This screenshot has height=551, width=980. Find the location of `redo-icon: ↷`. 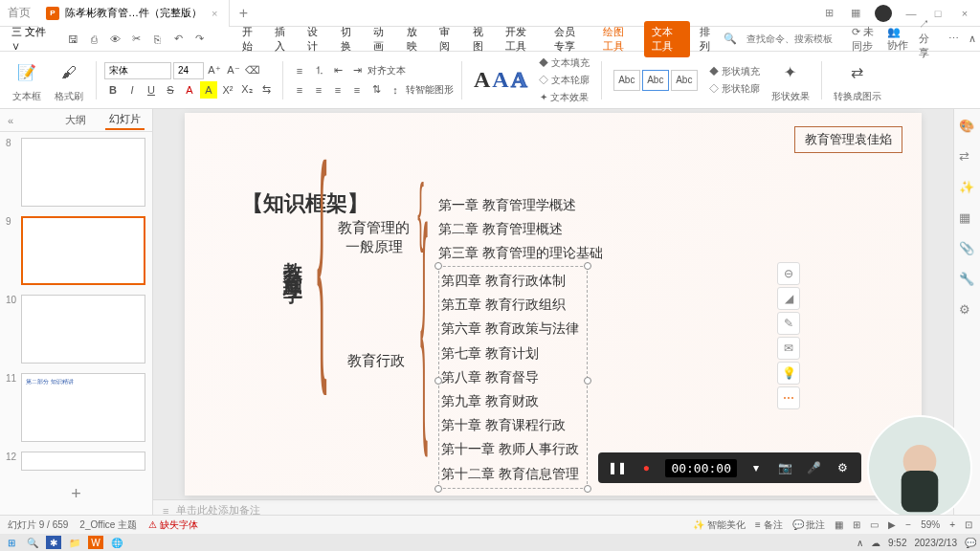

redo-icon: ↷ is located at coordinates (200, 39).